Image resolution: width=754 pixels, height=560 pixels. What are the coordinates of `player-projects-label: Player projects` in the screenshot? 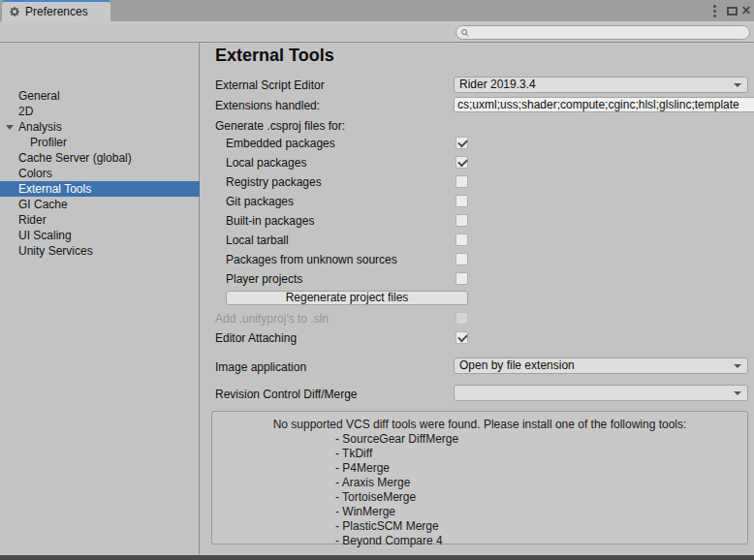 It's located at (264, 279).